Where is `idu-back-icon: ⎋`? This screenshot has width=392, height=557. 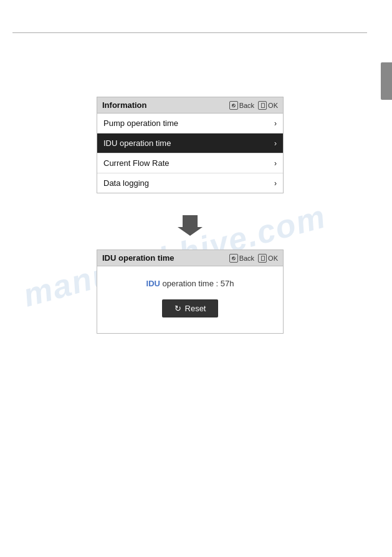 idu-back-icon: ⎋ is located at coordinates (234, 258).